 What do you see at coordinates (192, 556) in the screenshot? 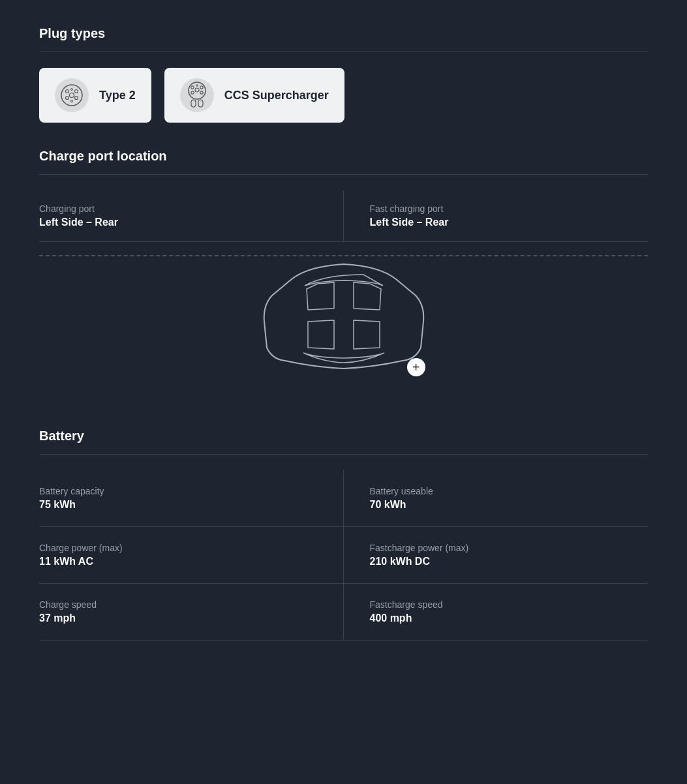
I see `charge-power-cell: Charge power (max) 11 kWh AC` at bounding box center [192, 556].